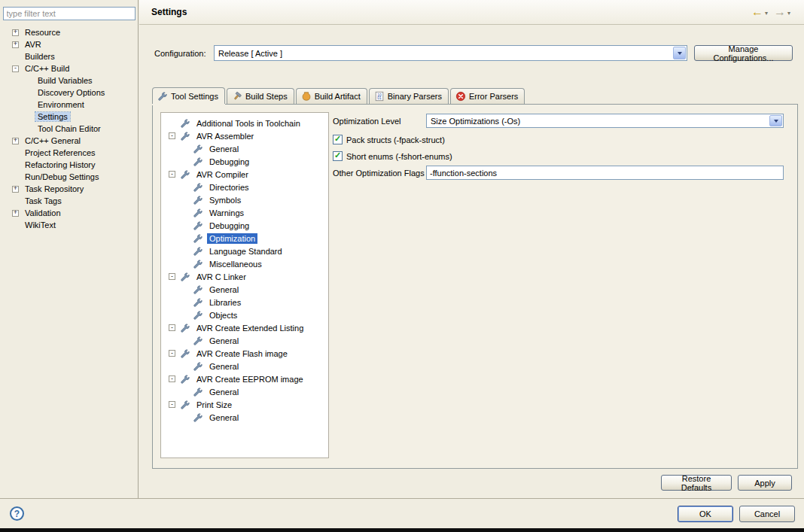  I want to click on pack-structs-checkbox, so click(337, 140).